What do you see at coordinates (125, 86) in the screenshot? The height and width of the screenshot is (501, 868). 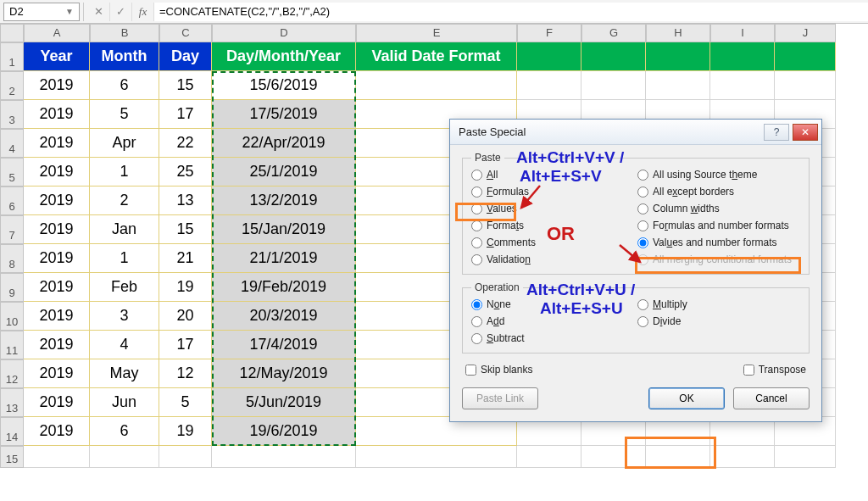 I see `cell: 6` at bounding box center [125, 86].